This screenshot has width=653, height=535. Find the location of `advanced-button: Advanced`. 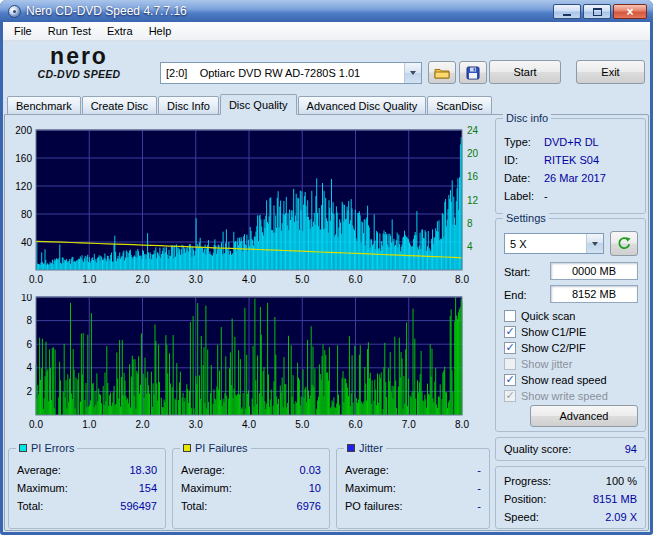

advanced-button: Advanced is located at coordinates (584, 416).